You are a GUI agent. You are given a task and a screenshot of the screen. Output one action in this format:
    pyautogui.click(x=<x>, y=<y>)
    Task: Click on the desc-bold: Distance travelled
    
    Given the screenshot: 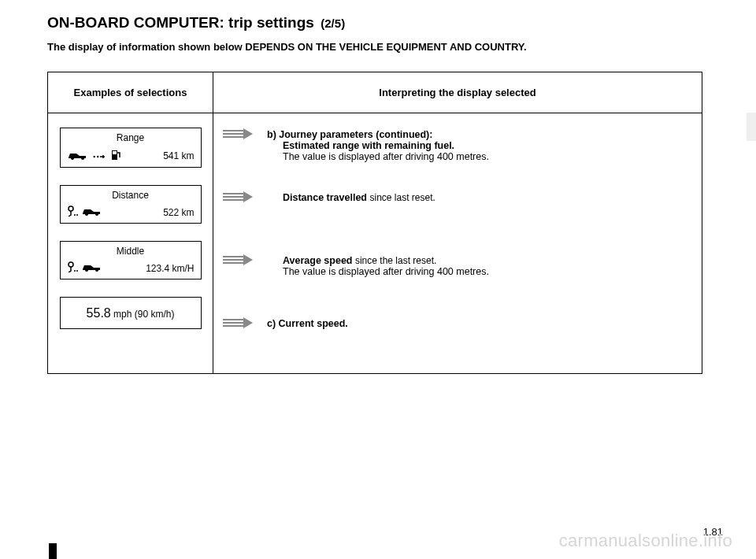 What is the action you would take?
    pyautogui.click(x=326, y=198)
    